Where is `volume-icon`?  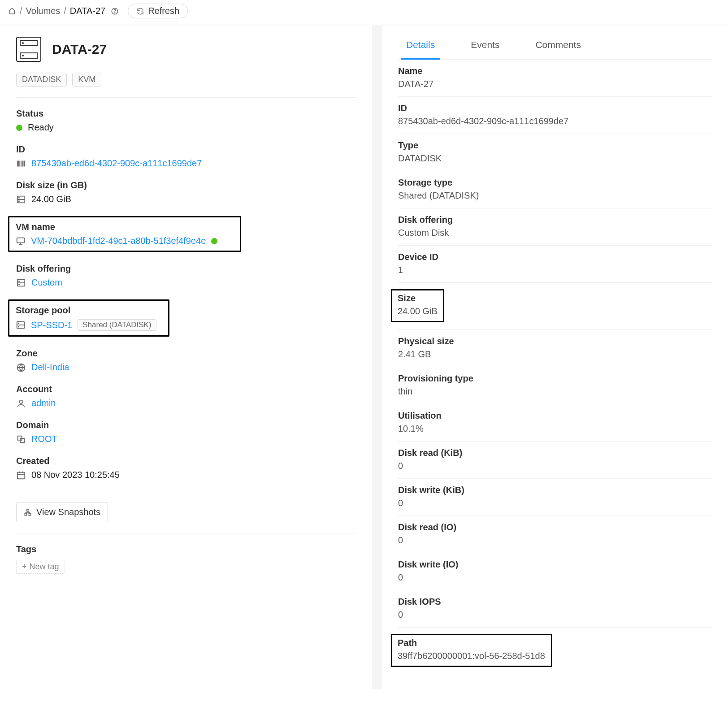
volume-icon is located at coordinates (29, 49).